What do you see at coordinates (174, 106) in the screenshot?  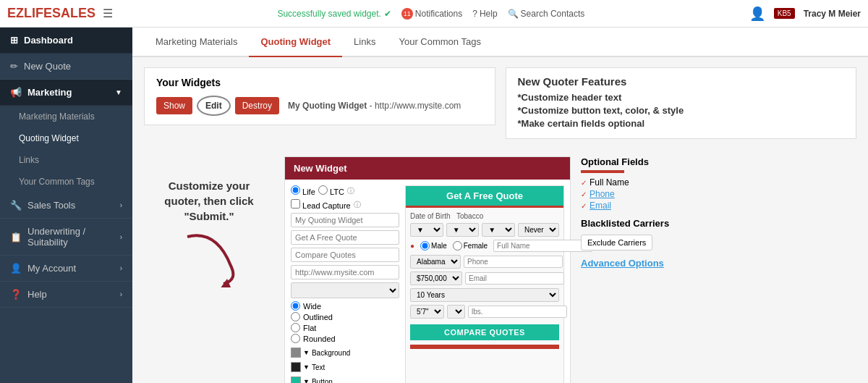 I see `show-button: Show` at bounding box center [174, 106].